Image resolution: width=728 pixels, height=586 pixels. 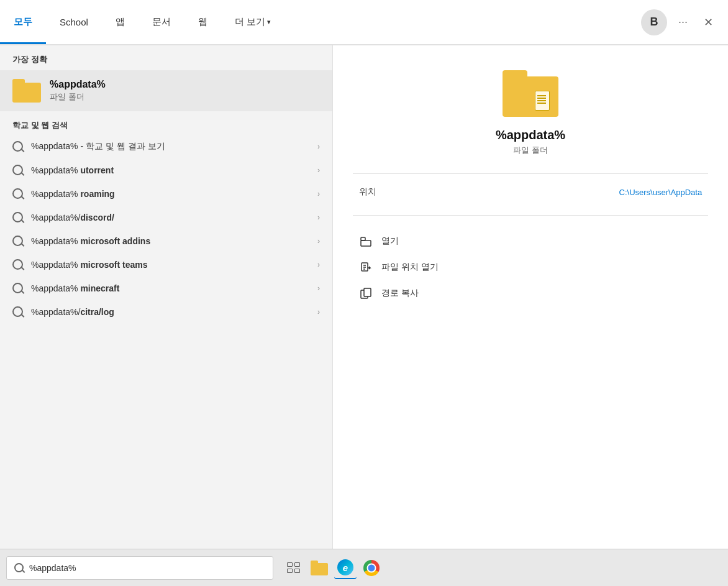 I want to click on location-label: 위치, so click(x=368, y=192).